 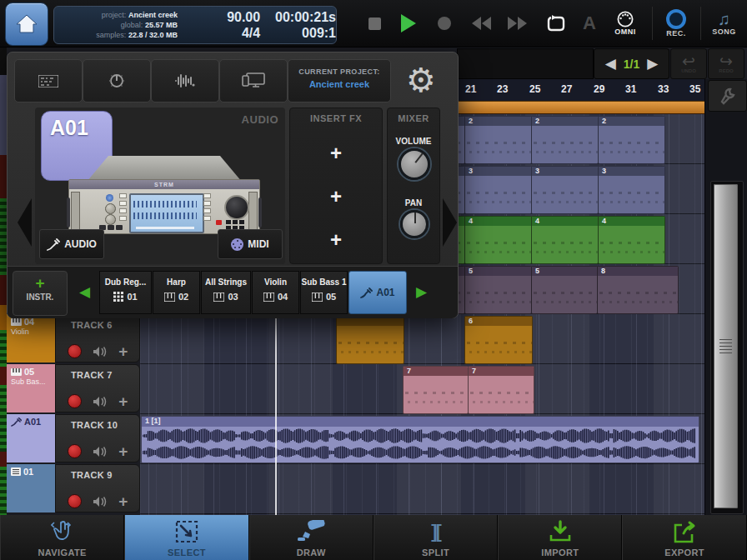 What do you see at coordinates (689, 63) in the screenshot?
I see `undo-button: ↩ UNDO` at bounding box center [689, 63].